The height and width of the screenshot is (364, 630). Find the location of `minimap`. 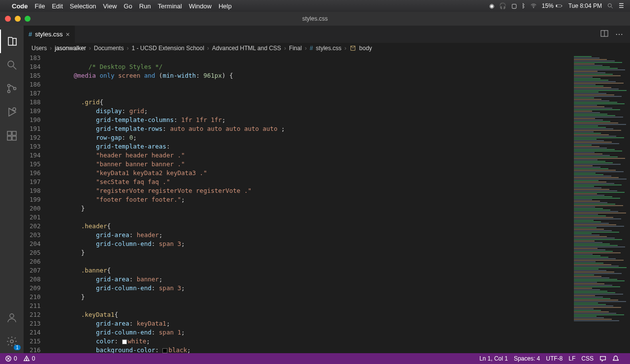

minimap is located at coordinates (600, 204).